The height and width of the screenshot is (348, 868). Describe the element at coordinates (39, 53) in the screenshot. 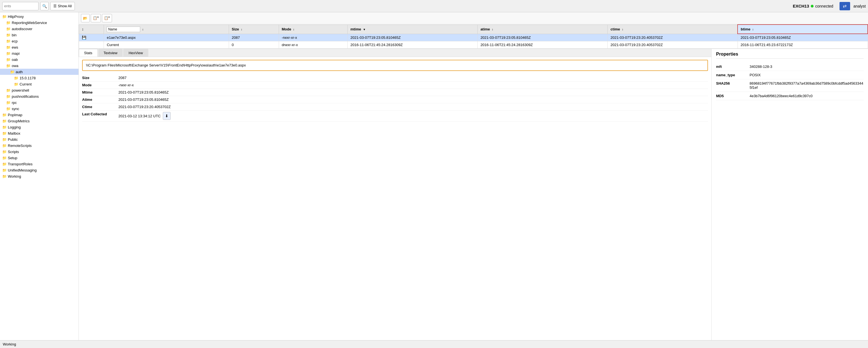

I see `sidebar-item-mapi: 📁mapi` at that location.